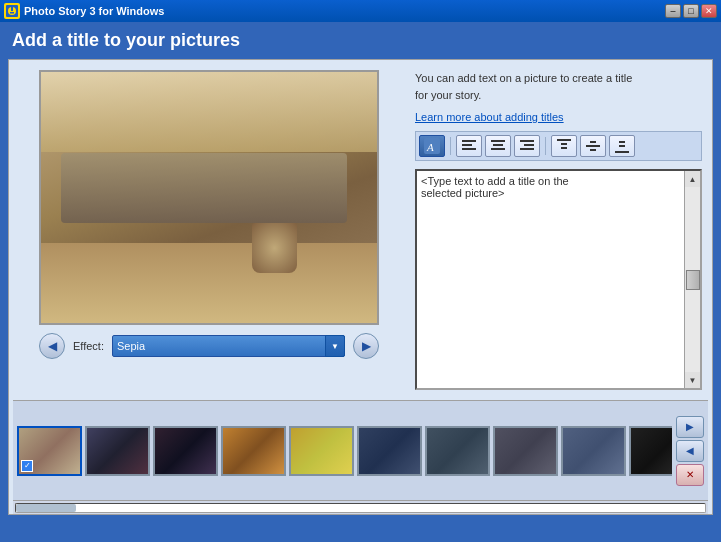 Image resolution: width=721 pixels, height=542 pixels. Describe the element at coordinates (448, 95) in the screenshot. I see `instructions-line2: for your story.` at that location.